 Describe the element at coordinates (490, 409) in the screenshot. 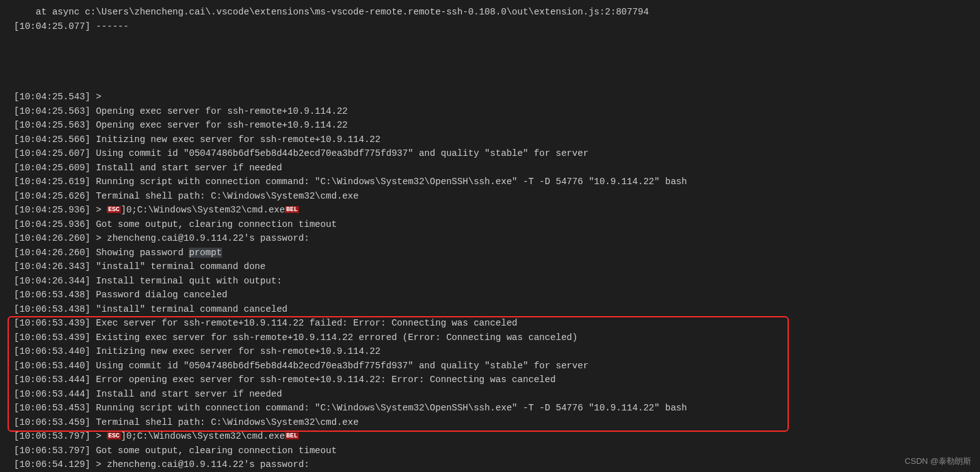

I see `log-line: [10:06:53.453] Running script with conne…` at that location.